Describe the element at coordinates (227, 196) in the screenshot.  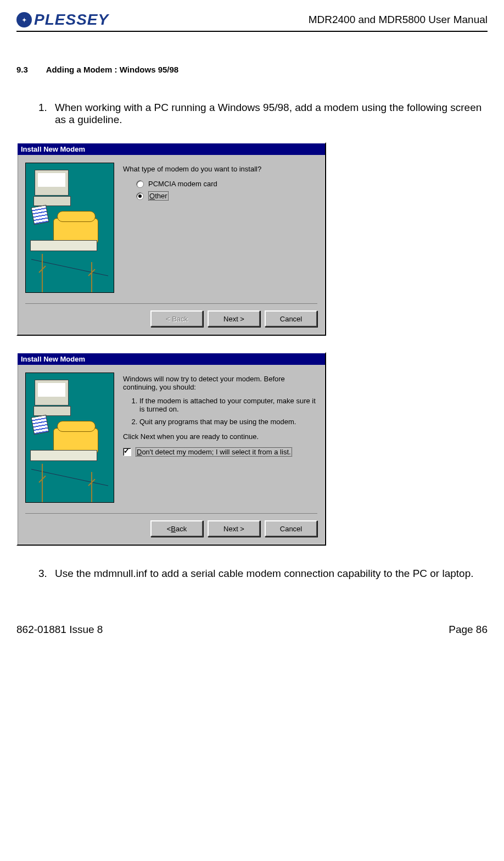
I see `radio-other: Other` at that location.